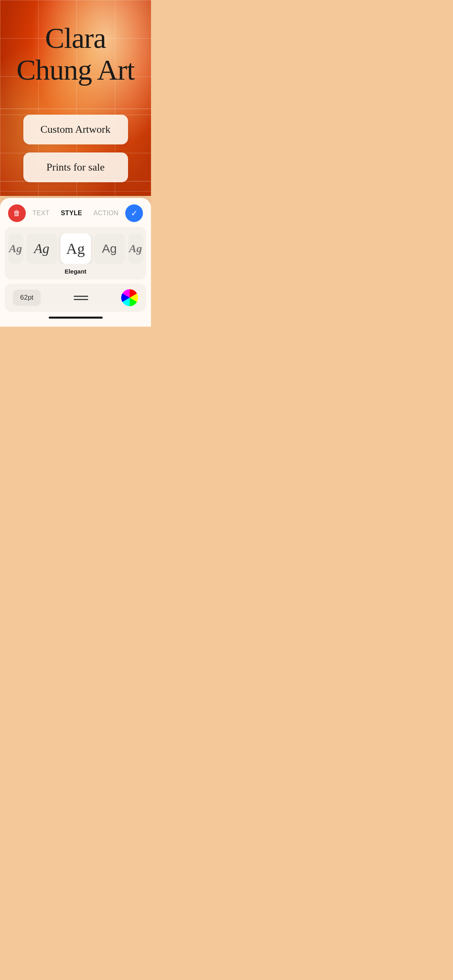 This screenshot has width=453, height=980. I want to click on check-icon: ✓, so click(134, 213).